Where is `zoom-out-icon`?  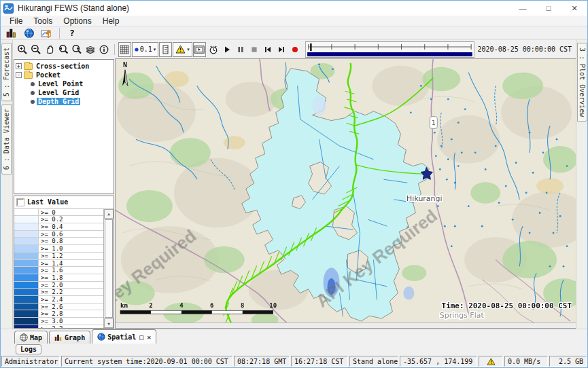 zoom-out-icon is located at coordinates (35, 50).